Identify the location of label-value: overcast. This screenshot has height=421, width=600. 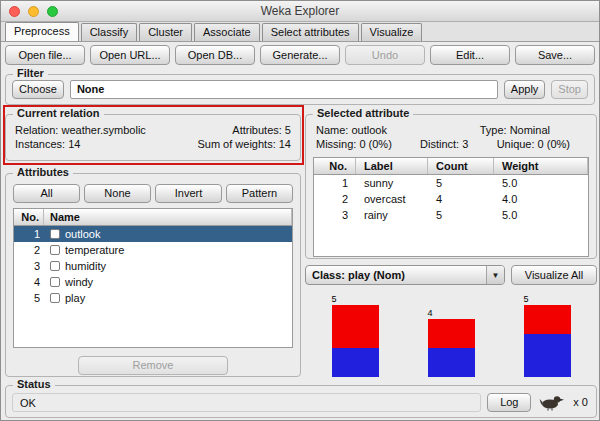
(392, 199).